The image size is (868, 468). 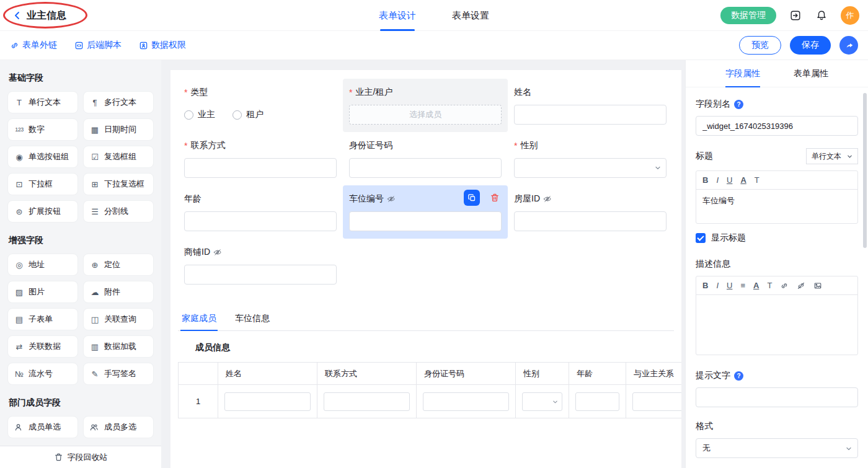 What do you see at coordinates (43, 427) in the screenshot?
I see `sidebar-field-member-single: 成员单选` at bounding box center [43, 427].